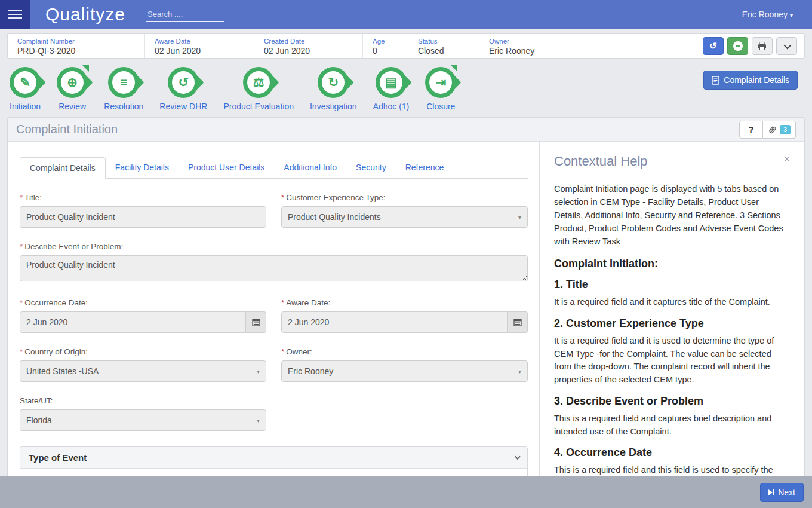 The image size is (812, 508). Describe the element at coordinates (441, 82) in the screenshot. I see `closure-icon: ⇥` at that location.